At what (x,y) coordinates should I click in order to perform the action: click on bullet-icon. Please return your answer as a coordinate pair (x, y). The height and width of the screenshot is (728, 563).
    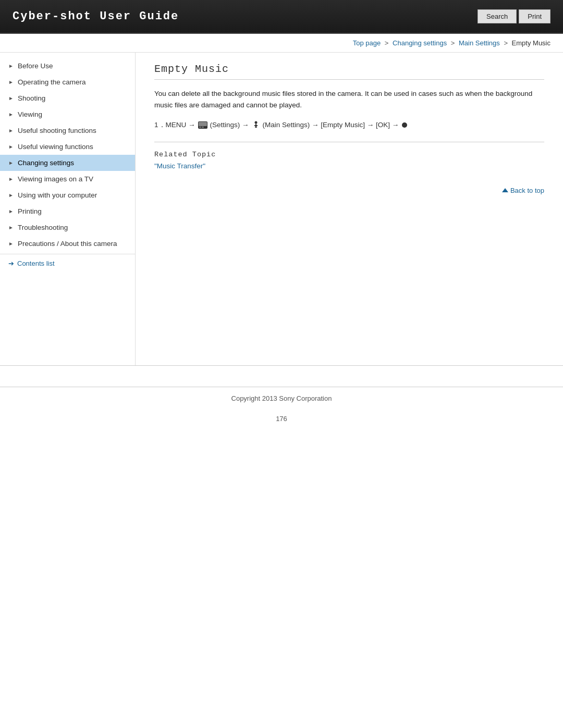
    Looking at the image, I should click on (405, 125).